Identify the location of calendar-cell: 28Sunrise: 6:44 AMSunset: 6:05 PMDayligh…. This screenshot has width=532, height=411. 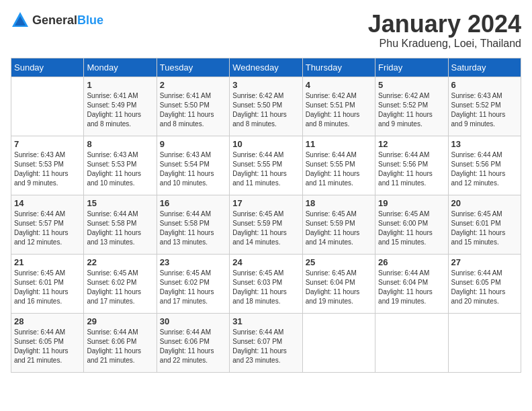
(48, 342).